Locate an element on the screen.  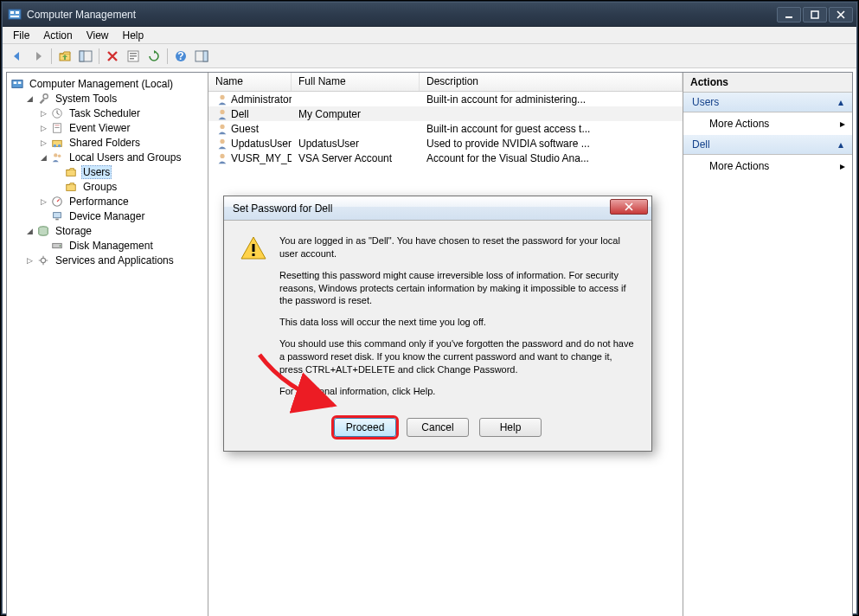
back-button is located at coordinates (17, 56).